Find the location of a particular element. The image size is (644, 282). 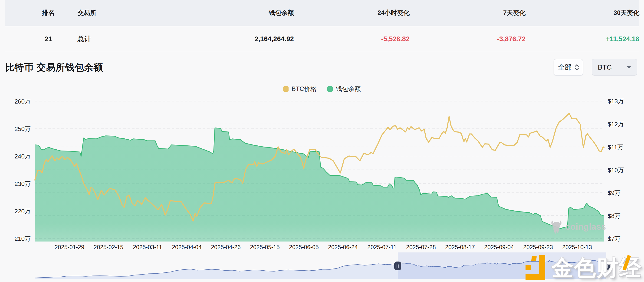

column-header-balance: 钱包余额 is located at coordinates (259, 13).